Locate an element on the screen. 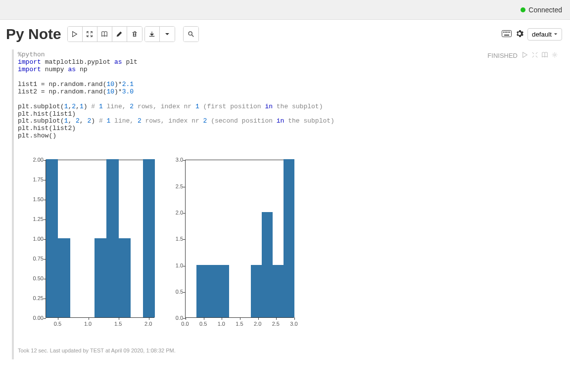 The image size is (570, 392). keyboard-shortcuts-button is located at coordinates (507, 35).